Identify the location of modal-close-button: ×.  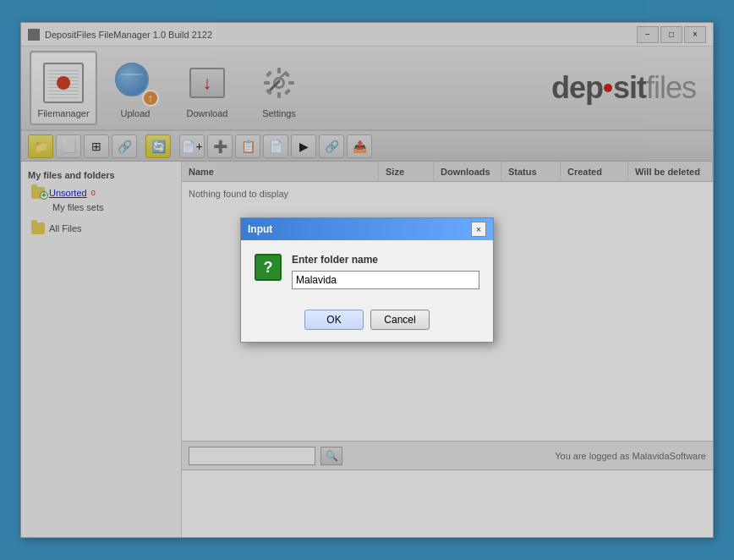
(479, 229).